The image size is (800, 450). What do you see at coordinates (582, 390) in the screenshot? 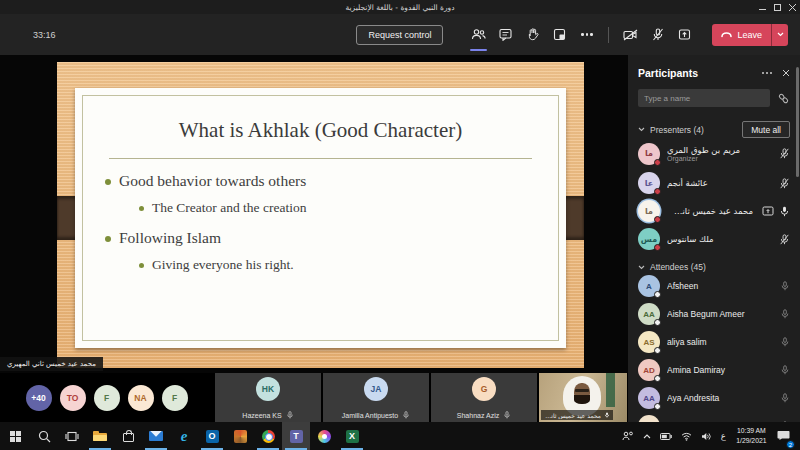
I see `speaker-glasses` at bounding box center [582, 390].